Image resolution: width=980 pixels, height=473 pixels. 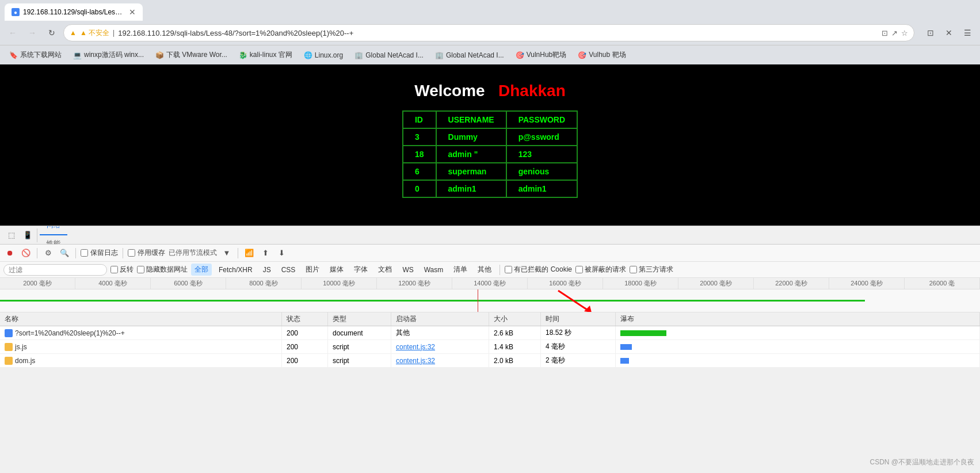 What do you see at coordinates (10, 253) in the screenshot?
I see `record-button: ⏺` at bounding box center [10, 253].